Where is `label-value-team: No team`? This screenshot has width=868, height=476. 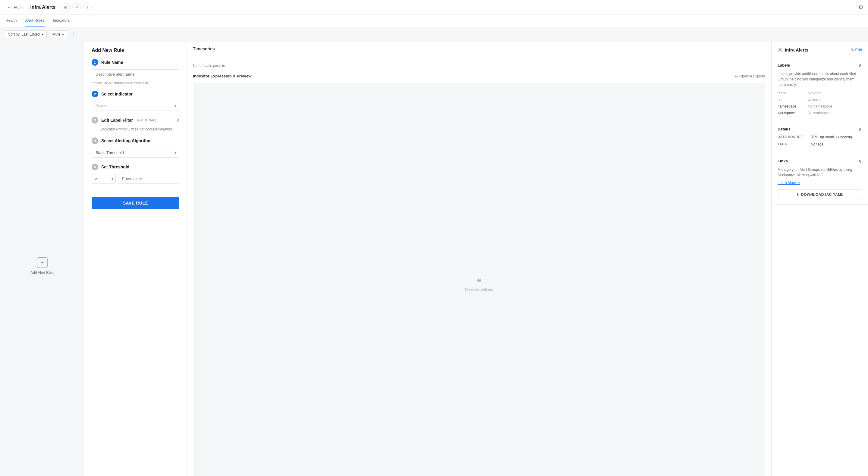 label-value-team: No team is located at coordinates (814, 93).